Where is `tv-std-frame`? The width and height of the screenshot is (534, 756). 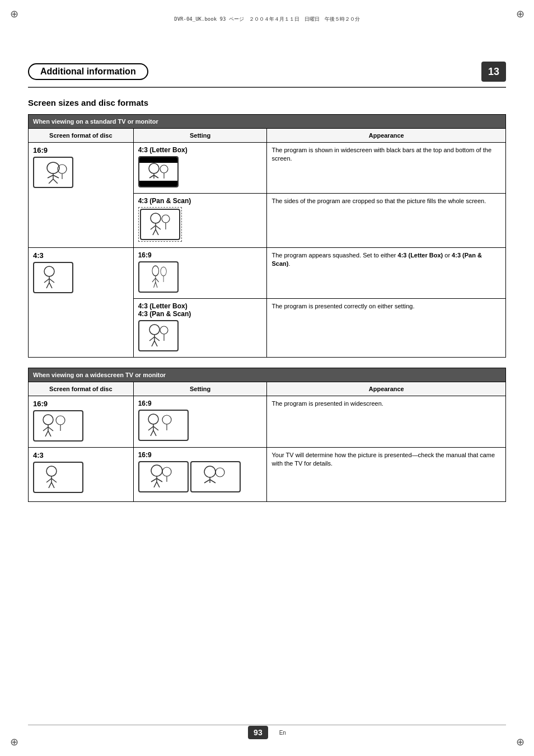
tv-std-frame is located at coordinates (53, 172).